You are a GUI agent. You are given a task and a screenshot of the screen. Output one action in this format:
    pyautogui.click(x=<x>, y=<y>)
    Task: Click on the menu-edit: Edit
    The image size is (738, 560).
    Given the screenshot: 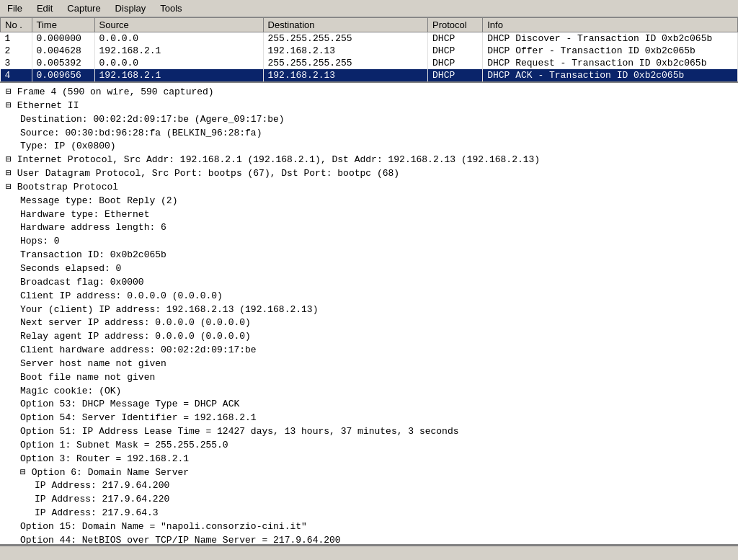 What is the action you would take?
    pyautogui.click(x=45, y=9)
    